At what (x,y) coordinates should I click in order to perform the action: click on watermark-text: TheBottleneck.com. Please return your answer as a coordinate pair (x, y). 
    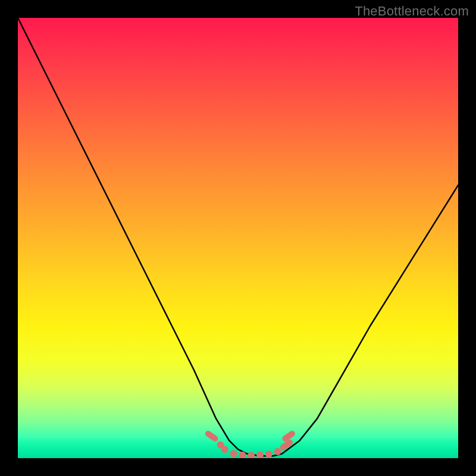
    Looking at the image, I should click on (412, 11).